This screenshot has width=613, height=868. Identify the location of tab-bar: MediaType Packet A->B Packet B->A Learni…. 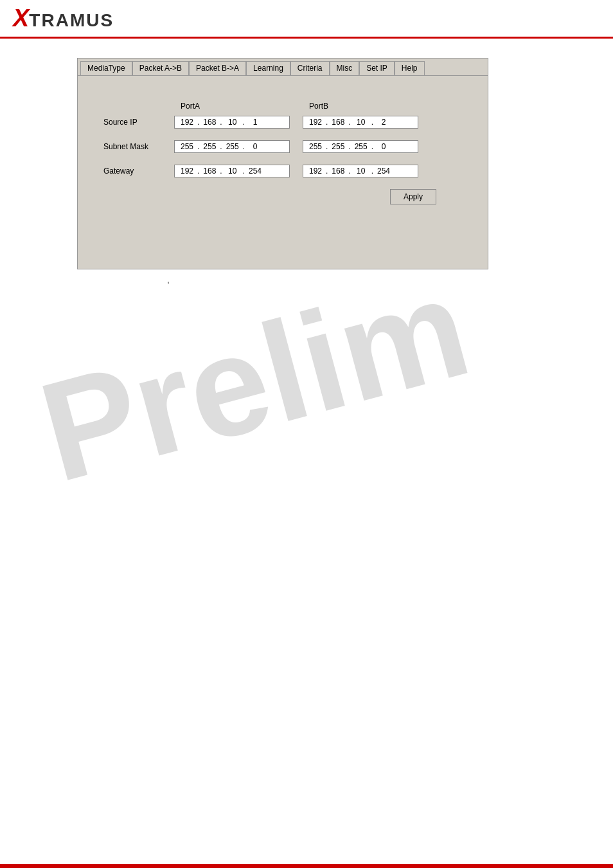
(283, 67).